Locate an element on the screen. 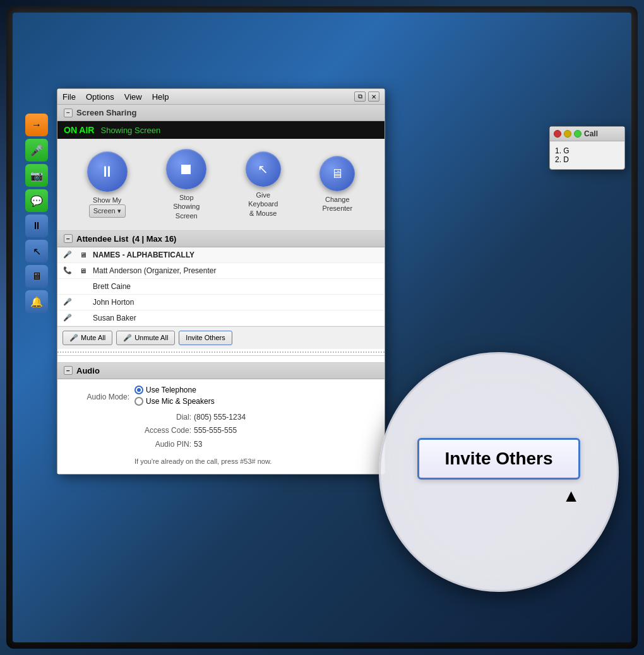 The image size is (644, 655). call-panel: Call 1. G 2. D is located at coordinates (587, 148).